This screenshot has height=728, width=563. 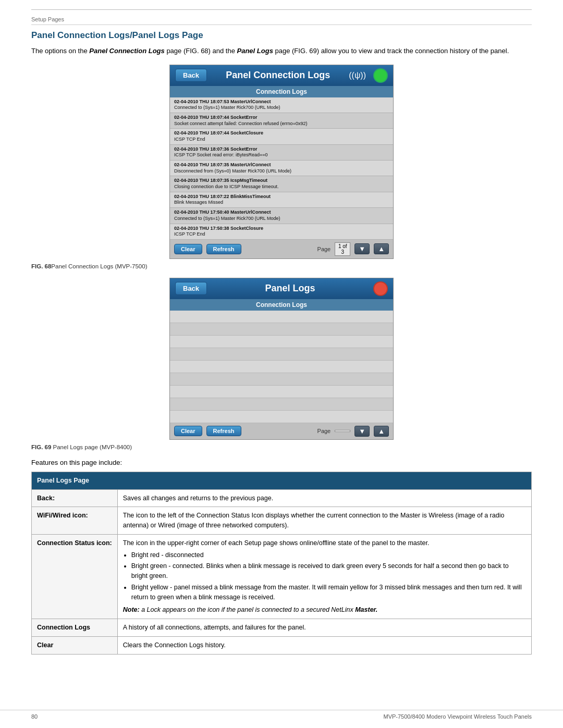 I want to click on fig68-subheader: Connection Logs, so click(x=282, y=92).